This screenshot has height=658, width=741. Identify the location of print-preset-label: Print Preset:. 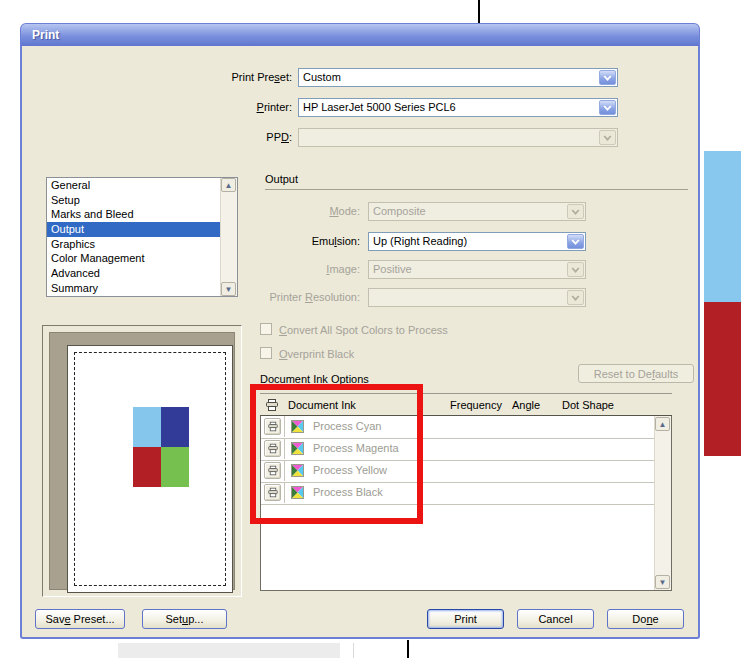
(222, 77).